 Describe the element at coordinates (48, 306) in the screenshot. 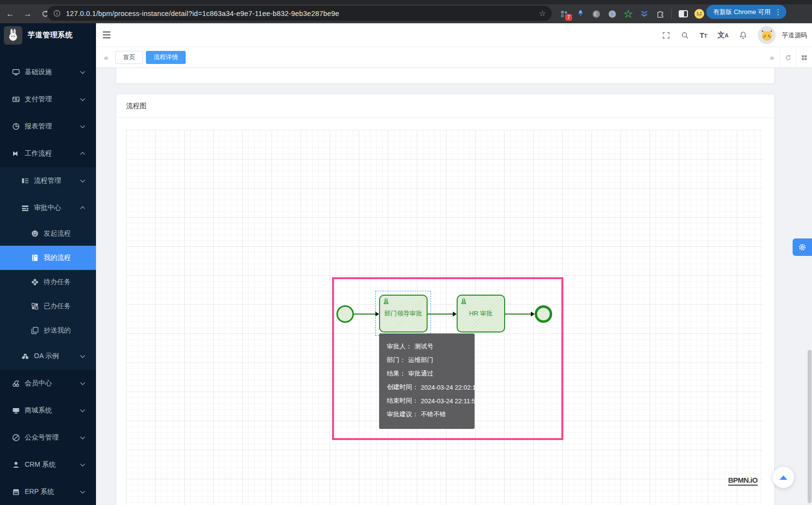

I see `sidebar-item-done-tasks: 已办任务` at that location.